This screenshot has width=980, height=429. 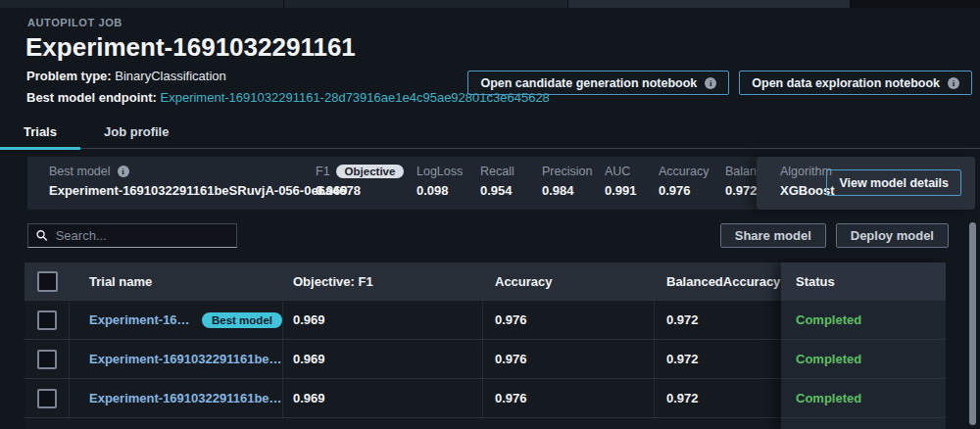 I want to click on metric-value: 0.976, so click(x=692, y=190).